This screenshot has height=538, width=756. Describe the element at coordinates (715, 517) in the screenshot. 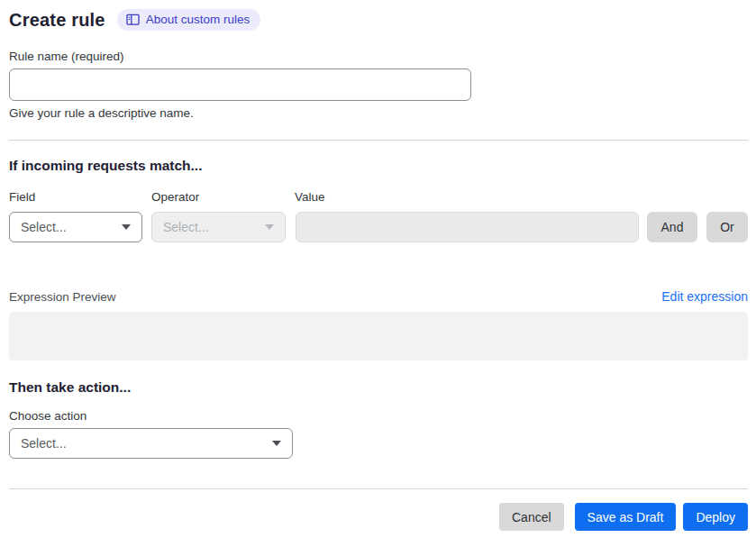

I see `deploy-button: Deploy` at that location.